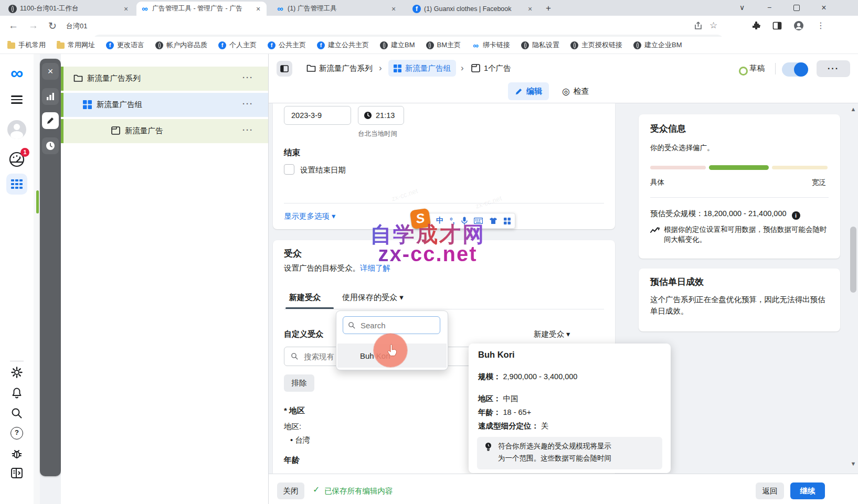 The height and width of the screenshot is (504, 858). What do you see at coordinates (853, 260) in the screenshot?
I see `scrollbar-thumb` at bounding box center [853, 260].